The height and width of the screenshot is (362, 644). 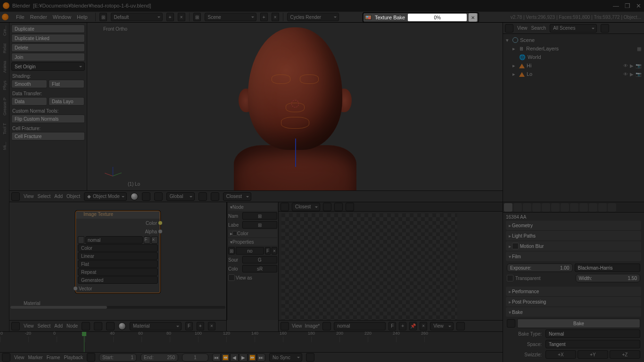 What do you see at coordinates (203, 197) in the screenshot?
I see `layers-group-icon` at bounding box center [203, 197].